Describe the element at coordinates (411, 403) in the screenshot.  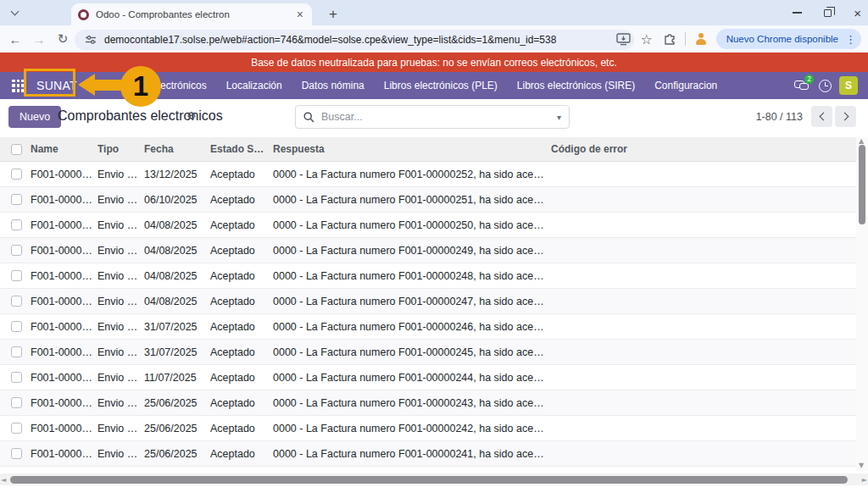
I see `cell-respuesta: 0000 - La Factura numero F001-00000243, …` at that location.